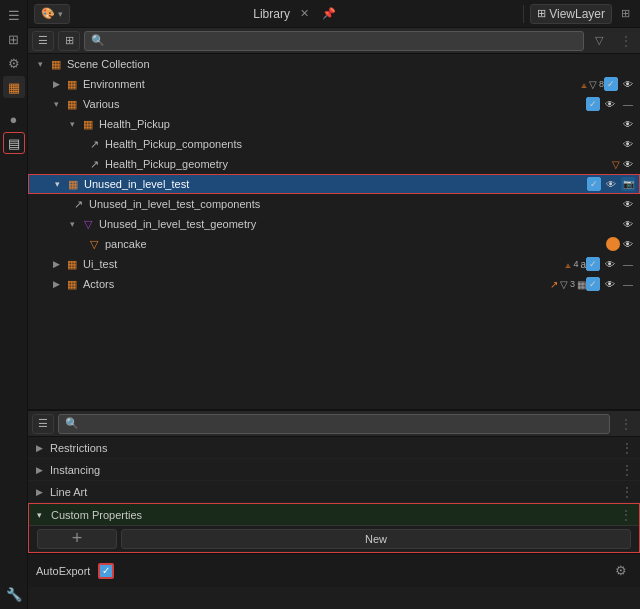 The image size is (640, 609). I want to click on pancake-item: ▽ pancake 👁, so click(334, 244).